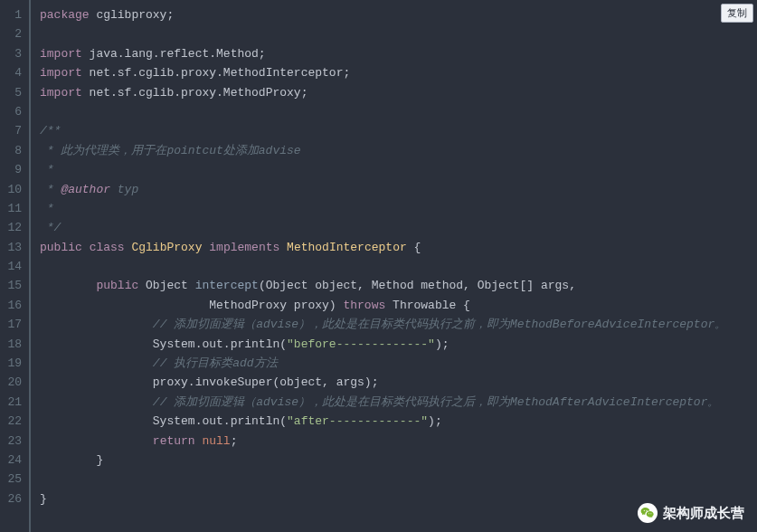  I want to click on code-line: MethodProxy proxy) throws Throwable {, so click(398, 306).